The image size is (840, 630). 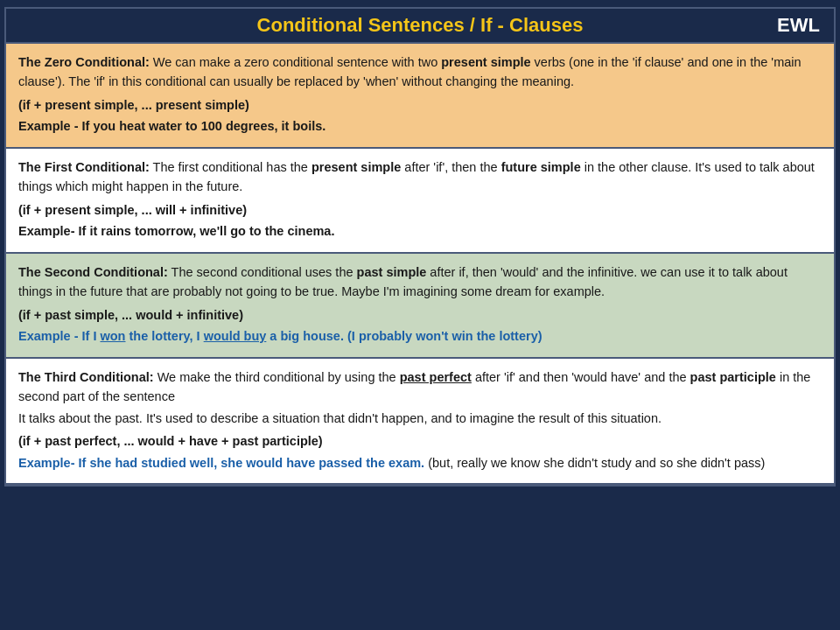 I want to click on zero-label: The Zero Conditional:, so click(x=84, y=62).